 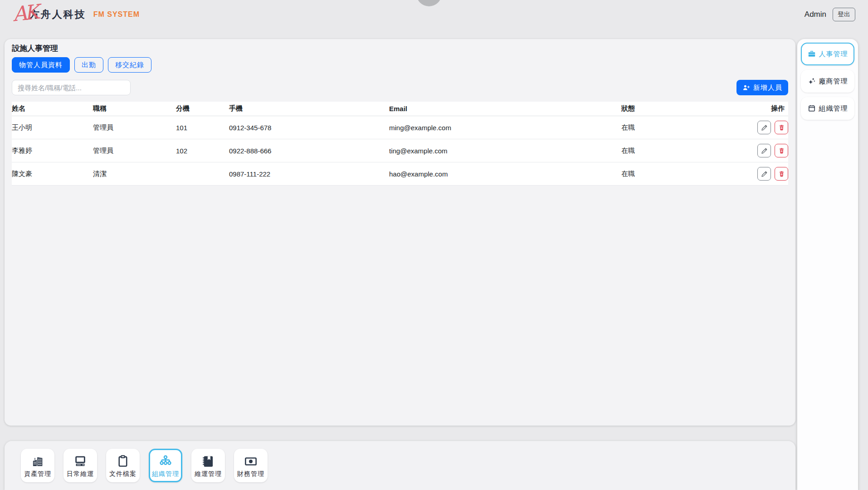 I want to click on cell-name: 王小明, so click(x=53, y=128).